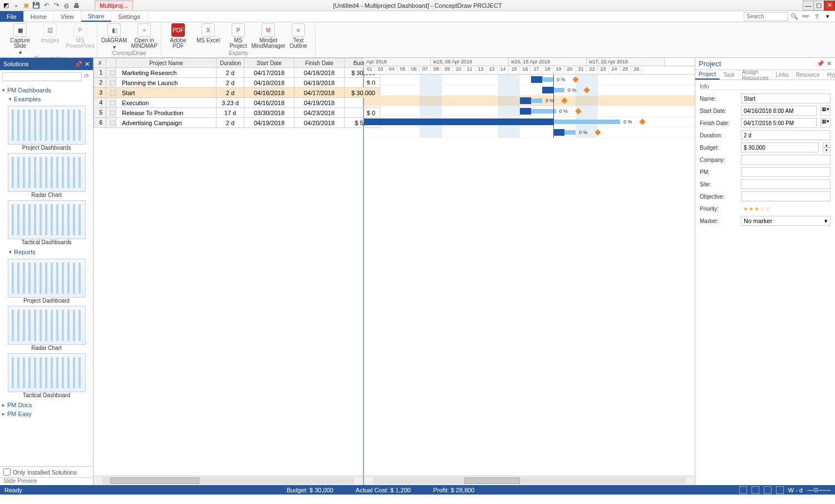 This screenshot has height=504, width=835. Describe the element at coordinates (269, 123) in the screenshot. I see `cell-startdate: 04/19/2018` at that location.